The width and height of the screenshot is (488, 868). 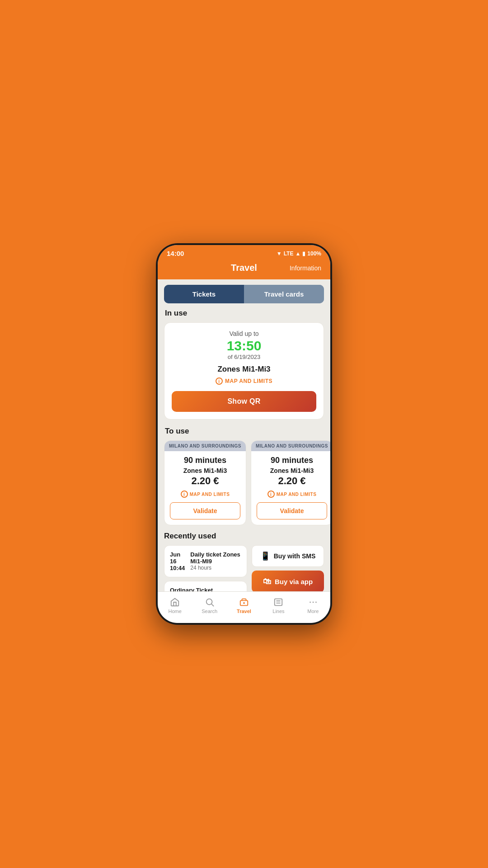 What do you see at coordinates (205, 471) in the screenshot?
I see `ticket-zones-1: Zones Mi1-Mi3` at bounding box center [205, 471].